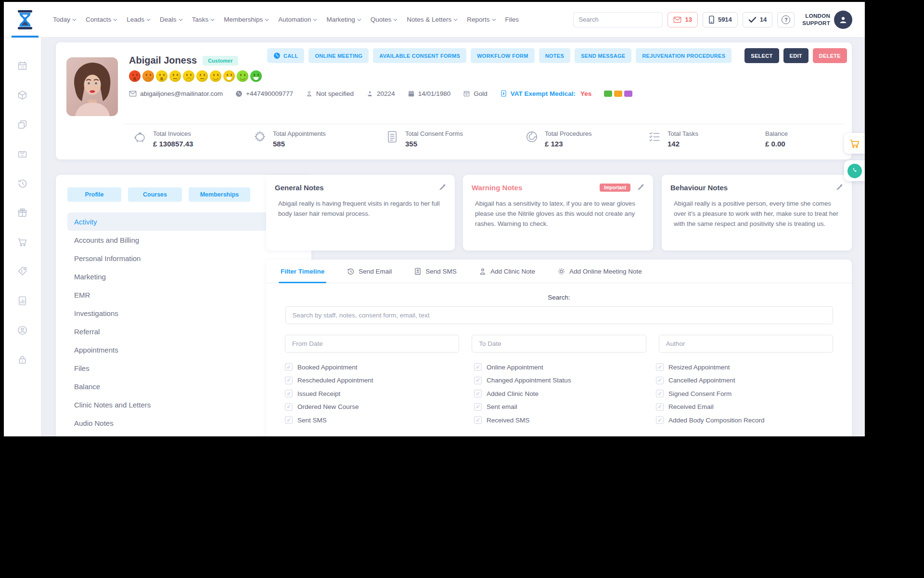 The height and width of the screenshot is (578, 924). I want to click on filter-ordered-new-course: Ordered New Course, so click(379, 407).